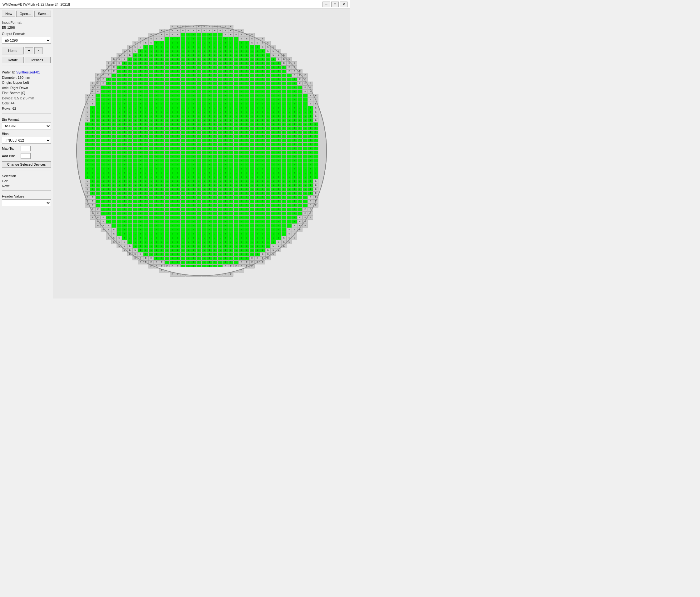  Describe the element at coordinates (26, 134) in the screenshot. I see `bins-label: Bins:` at that location.